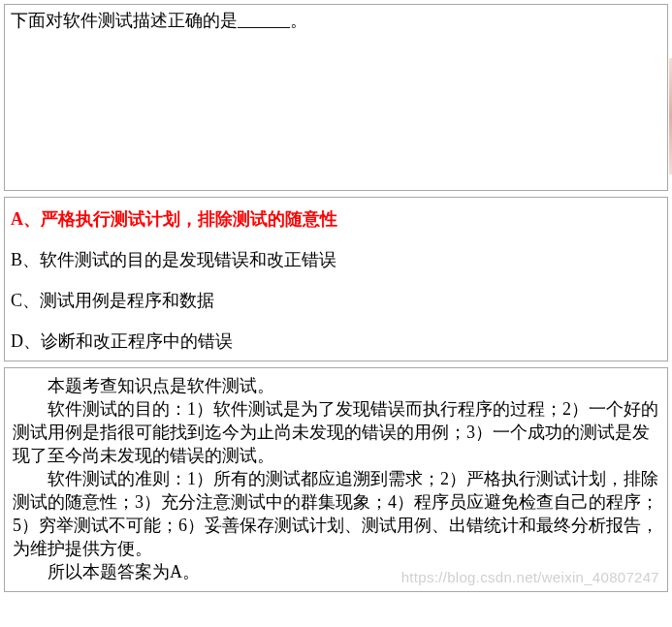 This screenshot has width=672, height=627. I want to click on option-b: B、软件测试的目的是发现错误和改正错误, so click(336, 260).